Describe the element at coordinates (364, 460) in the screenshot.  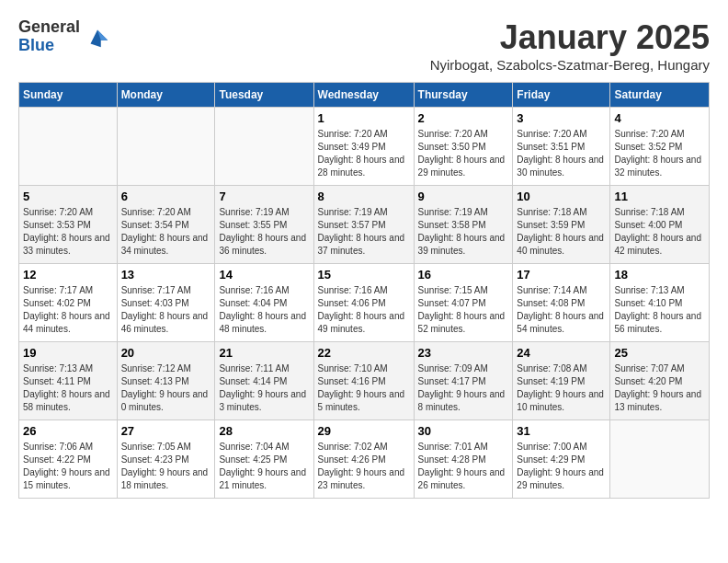
I see `week-row: 26Sunrise: 7:06 AM Sunset: 4:22 PM Dayli…` at that location.